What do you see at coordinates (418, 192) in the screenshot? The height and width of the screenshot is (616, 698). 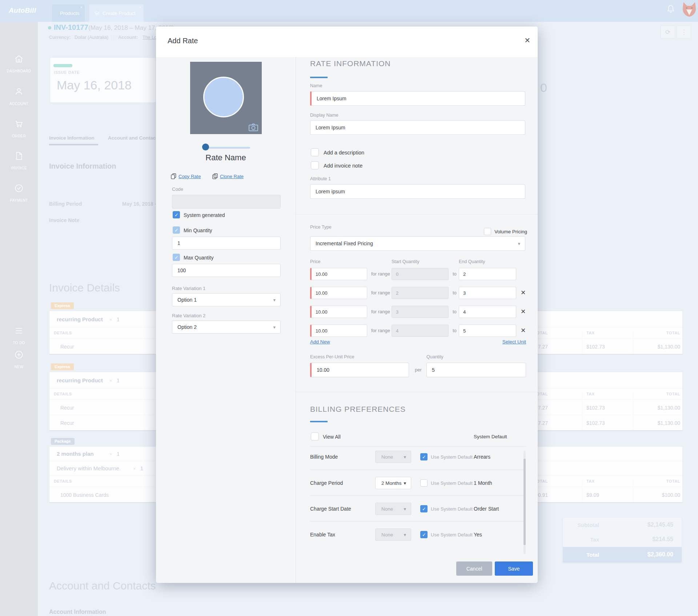 I see `attribute-1-input: Lorem ipsum` at bounding box center [418, 192].